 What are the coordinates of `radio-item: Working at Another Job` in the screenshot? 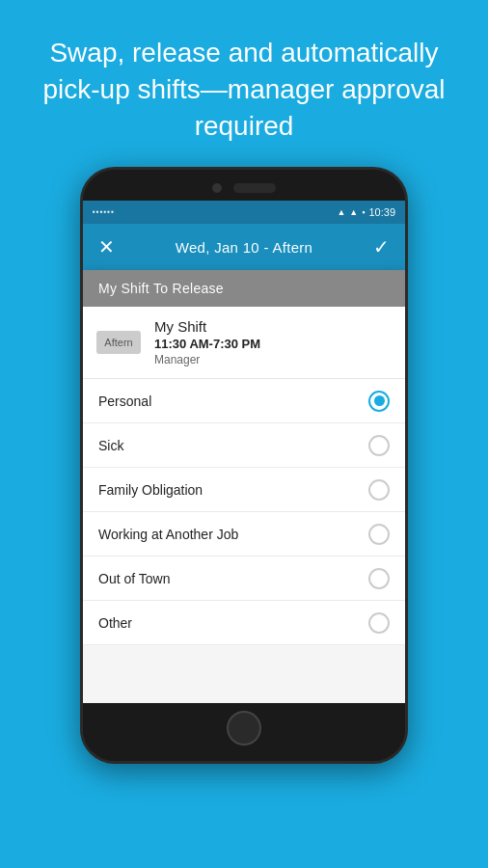 It's located at (244, 534).